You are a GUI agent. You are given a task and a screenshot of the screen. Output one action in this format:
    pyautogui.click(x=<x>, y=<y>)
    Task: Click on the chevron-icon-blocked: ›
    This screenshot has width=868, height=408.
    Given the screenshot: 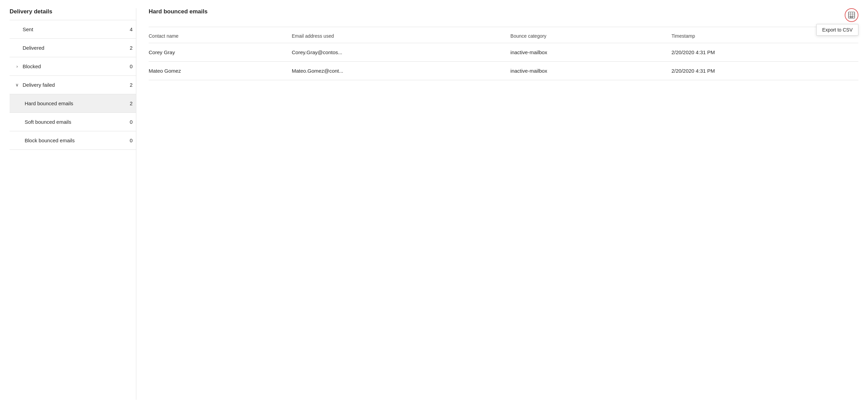 What is the action you would take?
    pyautogui.click(x=17, y=67)
    